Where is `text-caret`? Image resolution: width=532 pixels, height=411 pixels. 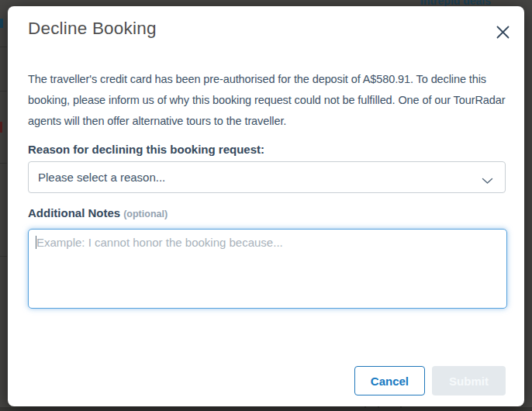
text-caret is located at coordinates (36, 242).